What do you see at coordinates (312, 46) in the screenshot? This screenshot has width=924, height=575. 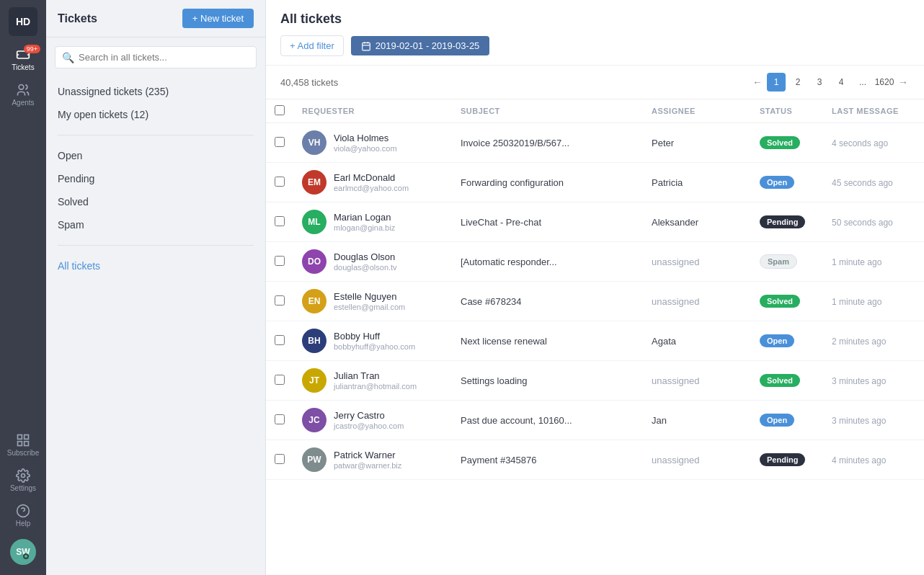 I see `add-filter-button: + Add filter` at bounding box center [312, 46].